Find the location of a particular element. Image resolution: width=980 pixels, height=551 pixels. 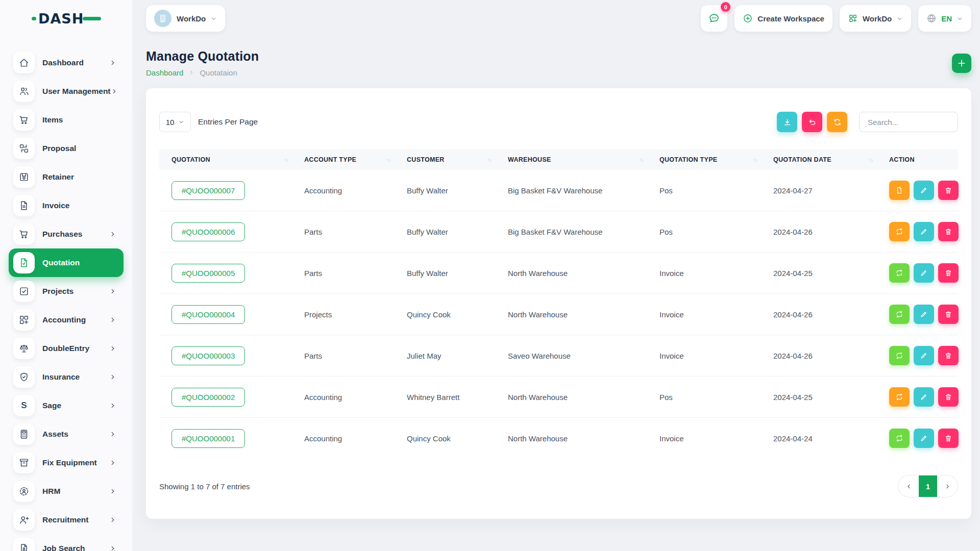

sidebar-item-quotation: Quotation is located at coordinates (66, 263).